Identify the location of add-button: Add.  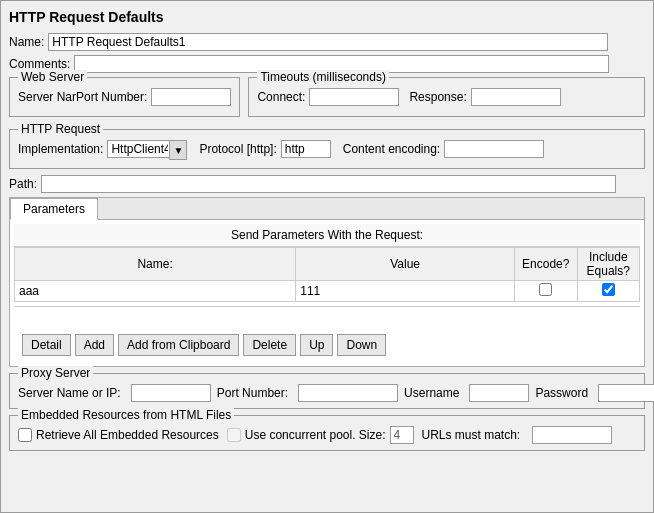
(94, 345).